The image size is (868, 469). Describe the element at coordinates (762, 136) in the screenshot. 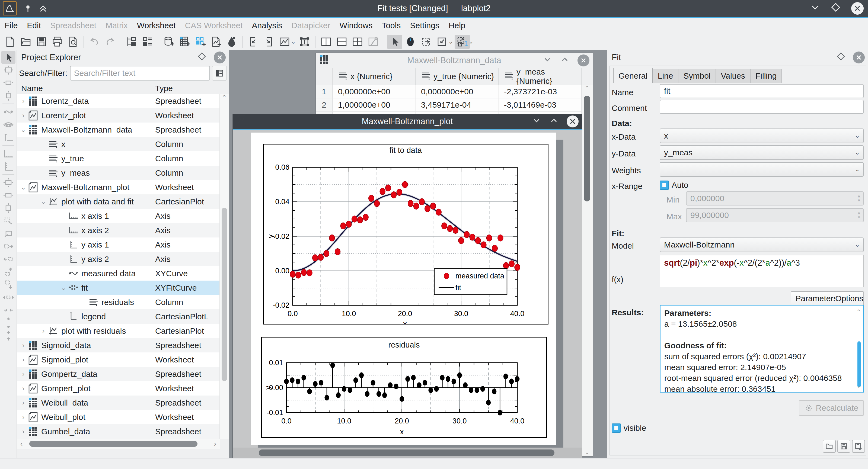

I see `xdata-combobox: x⌄` at that location.